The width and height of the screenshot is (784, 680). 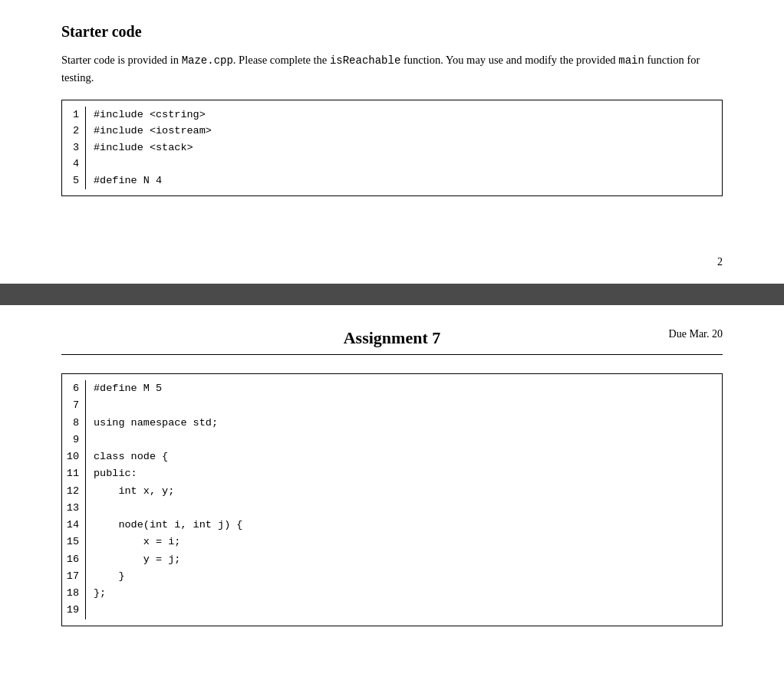 What do you see at coordinates (74, 148) in the screenshot?
I see `line-number: 3` at bounding box center [74, 148].